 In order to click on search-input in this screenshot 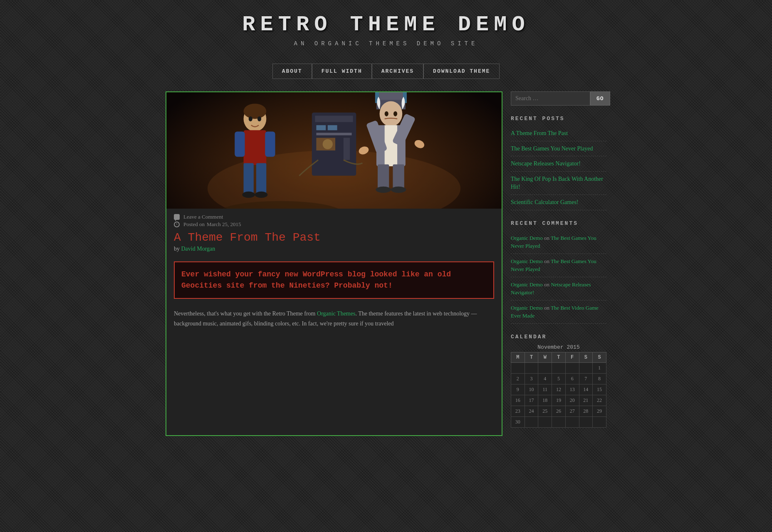, I will do `click(551, 99)`.